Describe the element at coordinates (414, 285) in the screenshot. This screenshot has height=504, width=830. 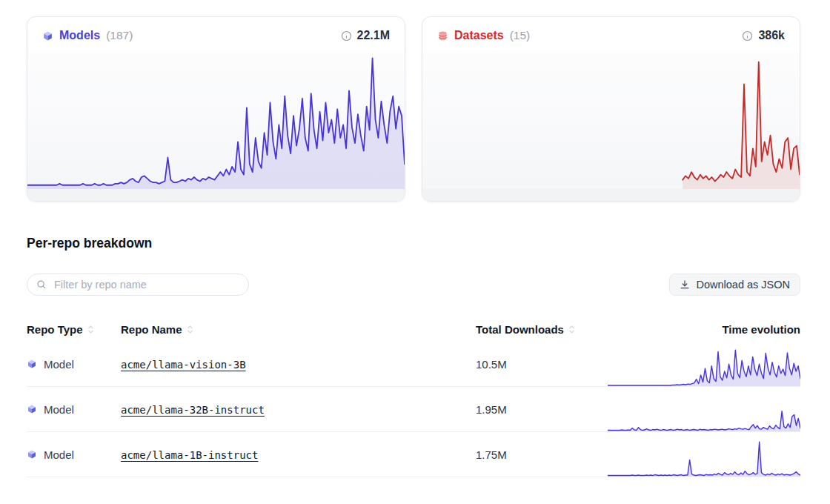
I see `breakdown-toolbar: Download as JSON` at that location.